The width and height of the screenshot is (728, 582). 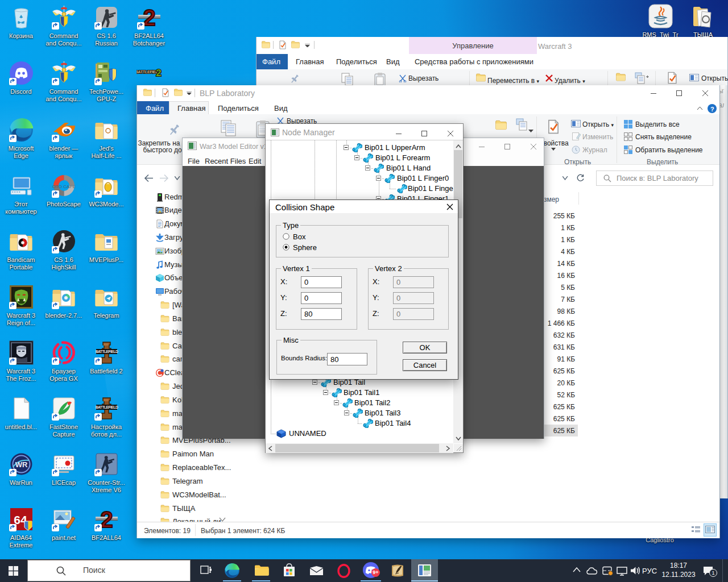 What do you see at coordinates (21, 465) in the screenshot?
I see `svg-text: WR` at bounding box center [21, 465].